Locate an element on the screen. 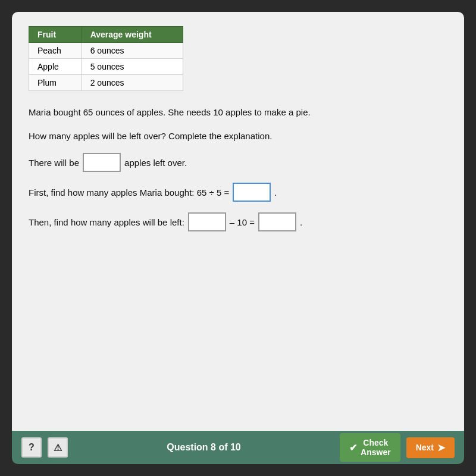 The height and width of the screenshot is (476, 476). fruit-weight: 2 ounces is located at coordinates (132, 83).